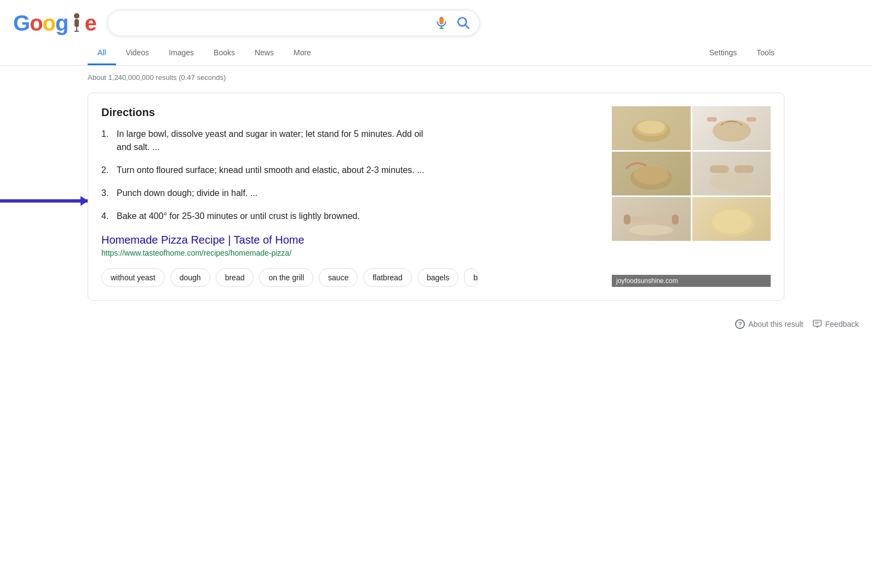  I want to click on chip-more: b, so click(471, 278).